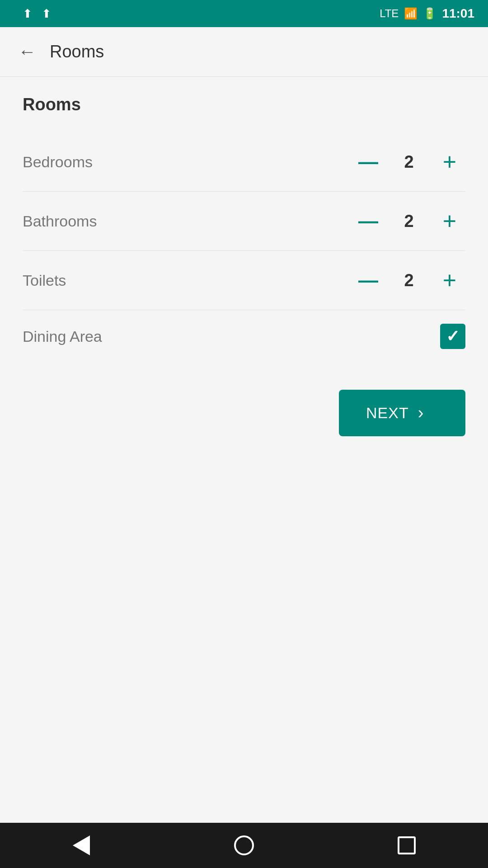 The image size is (488, 868). What do you see at coordinates (407, 845) in the screenshot?
I see `nav-recent-button` at bounding box center [407, 845].